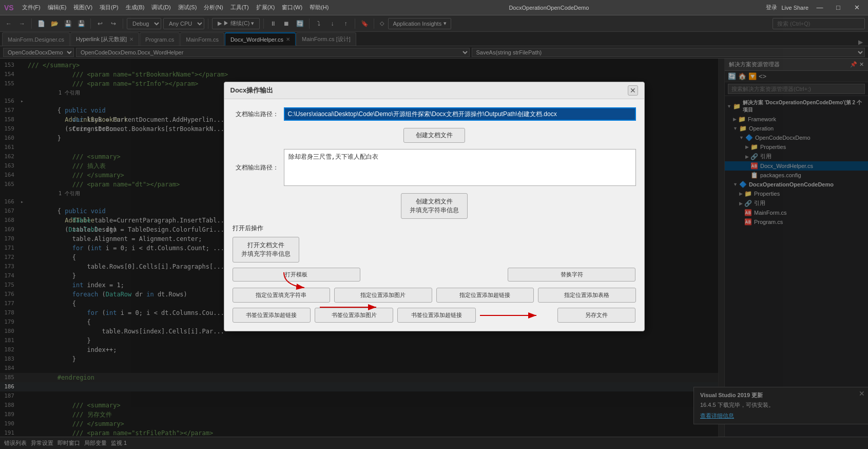 Image resolution: width=868 pixels, height=449 pixels. Describe the element at coordinates (549, 8) in the screenshot. I see `title-bar-center: DocxOperationOpenCodeDemo` at that location.